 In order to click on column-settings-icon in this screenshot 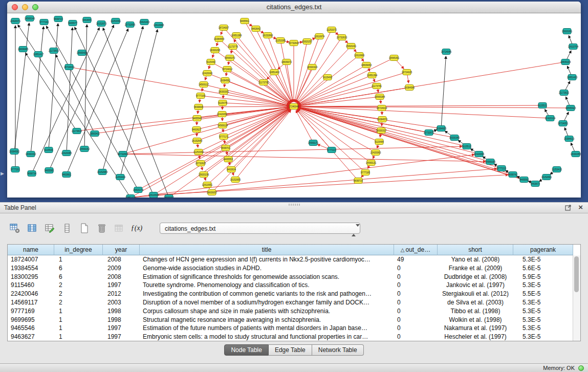, I will do `click(15, 228)`.